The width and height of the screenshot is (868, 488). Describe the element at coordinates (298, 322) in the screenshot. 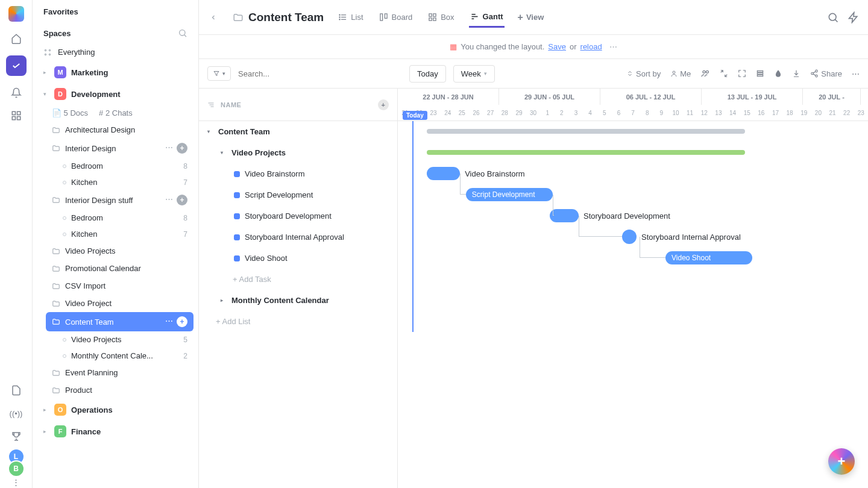

I see `add-list-button: + Add List` at that location.